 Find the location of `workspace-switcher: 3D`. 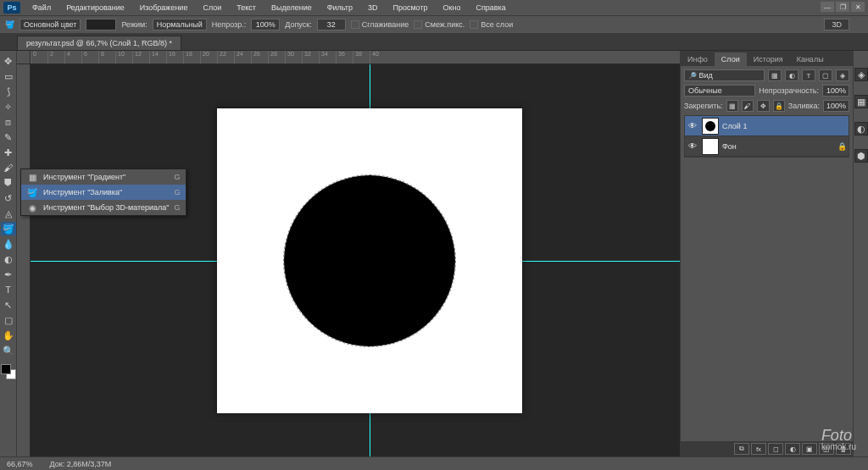

workspace-switcher: 3D is located at coordinates (837, 25).